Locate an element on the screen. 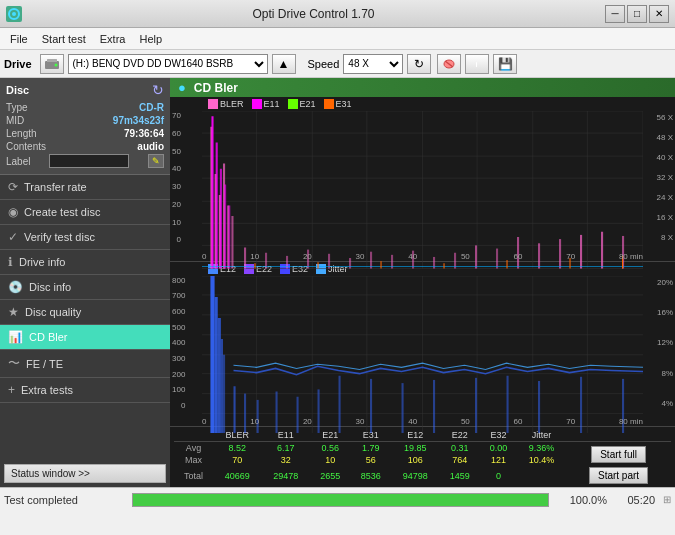 The height and width of the screenshot is (535, 675). x-top-20: 20 is located at coordinates (308, 256).